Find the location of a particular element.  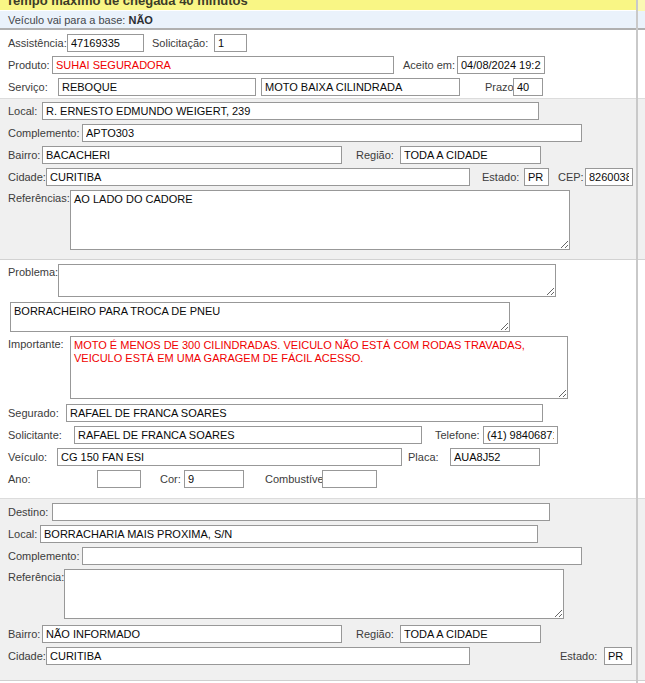

service-info-section: Assistência: Solicitação: Produto: Aceit… is located at coordinates (322, 64).